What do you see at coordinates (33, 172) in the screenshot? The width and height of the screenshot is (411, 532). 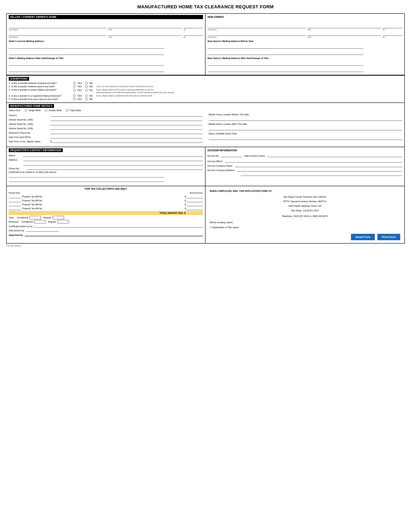 I see `req-cert-label: Certificate to be mailed to: (if other t…` at bounding box center [33, 172].